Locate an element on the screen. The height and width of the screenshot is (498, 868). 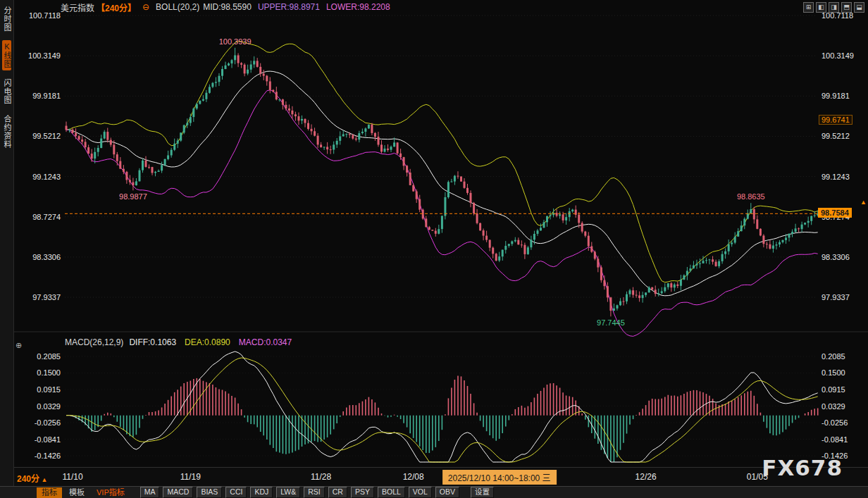
layout-grid-icon: ⊞ is located at coordinates (809, 7).